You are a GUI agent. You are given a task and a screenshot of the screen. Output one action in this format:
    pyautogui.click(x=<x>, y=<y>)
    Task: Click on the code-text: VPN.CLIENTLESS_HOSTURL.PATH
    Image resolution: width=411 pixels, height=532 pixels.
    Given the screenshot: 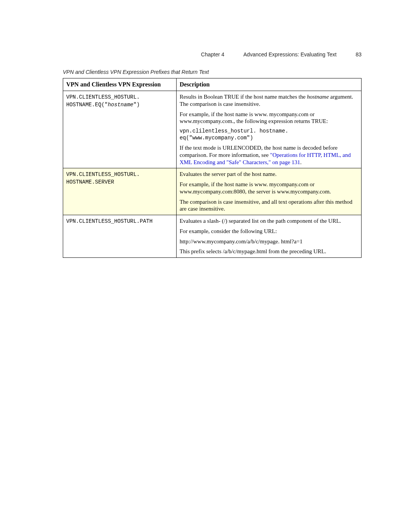 What is the action you would take?
    pyautogui.click(x=110, y=221)
    